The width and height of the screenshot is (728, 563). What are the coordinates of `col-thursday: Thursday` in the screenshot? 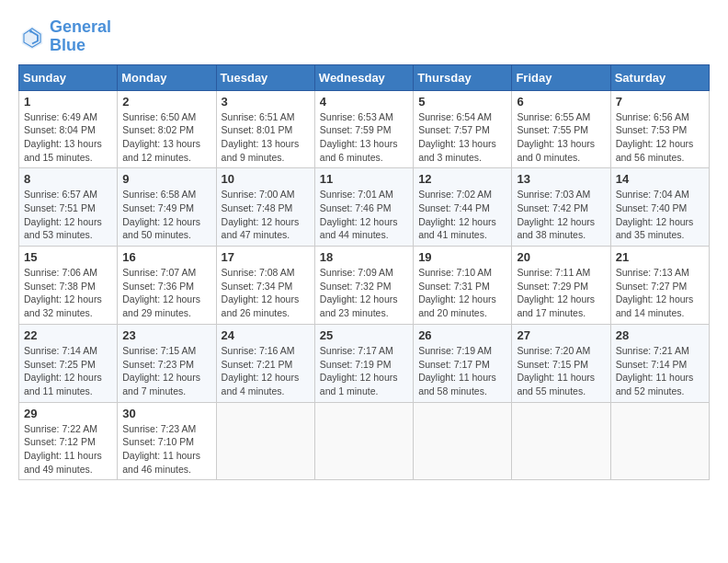 It's located at (463, 77).